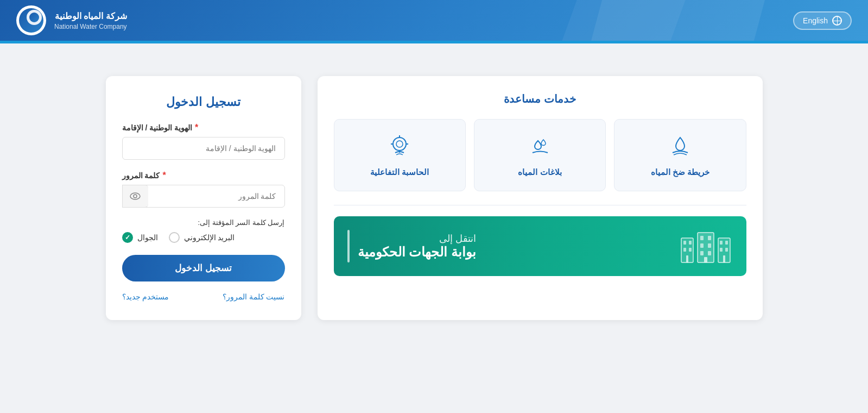 The width and height of the screenshot is (868, 413). I want to click on forgot-password-link: نسيت كلمة المرور؟, so click(254, 297).